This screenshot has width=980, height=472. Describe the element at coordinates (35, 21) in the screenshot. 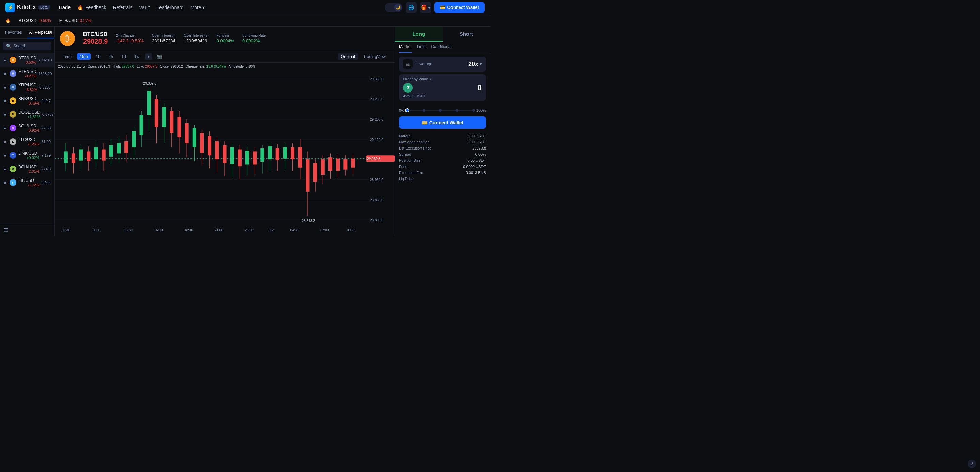

I see `ticker-btc: BTC/USD -0.50%` at that location.